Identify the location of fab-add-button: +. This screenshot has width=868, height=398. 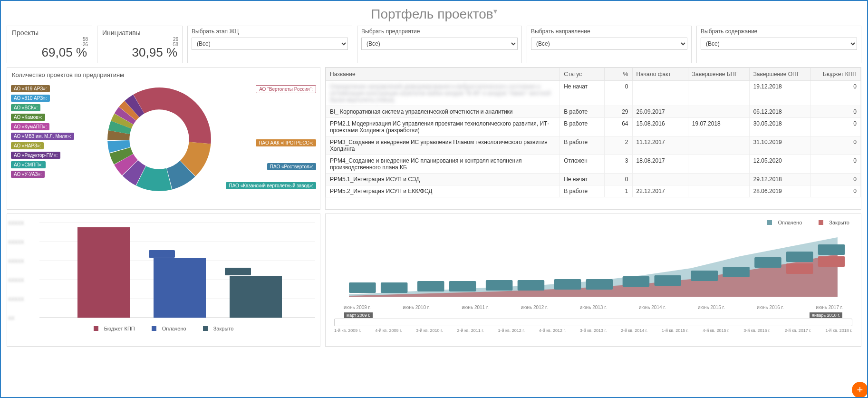
(860, 390).